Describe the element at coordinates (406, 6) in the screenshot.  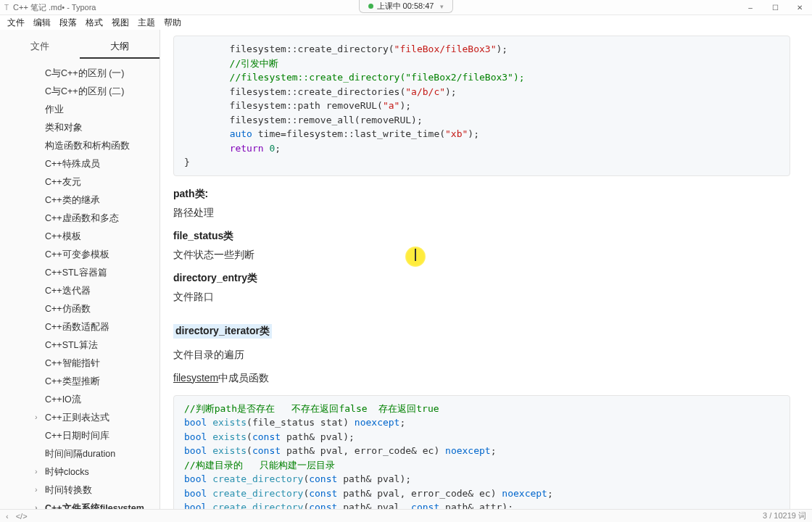
I see `recording-time: 上课中 00:58:47` at that location.